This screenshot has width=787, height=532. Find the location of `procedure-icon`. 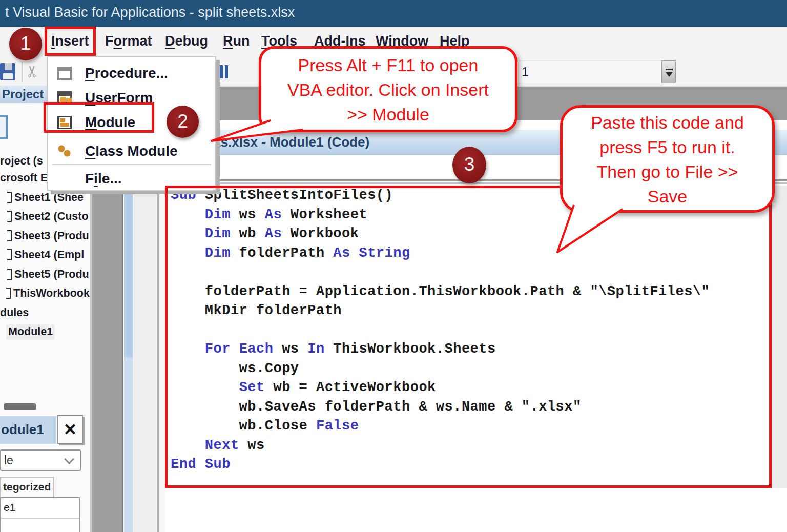

procedure-icon is located at coordinates (65, 73).